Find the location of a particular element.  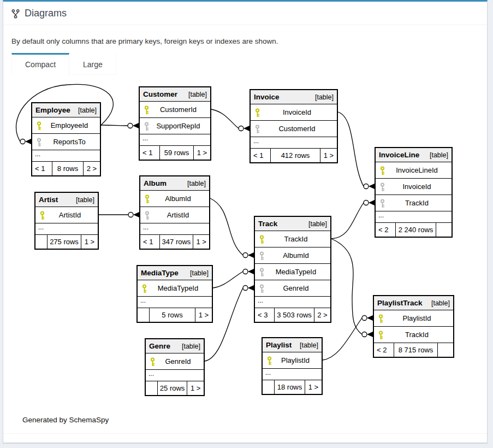

table-name: Track is located at coordinates (268, 224).